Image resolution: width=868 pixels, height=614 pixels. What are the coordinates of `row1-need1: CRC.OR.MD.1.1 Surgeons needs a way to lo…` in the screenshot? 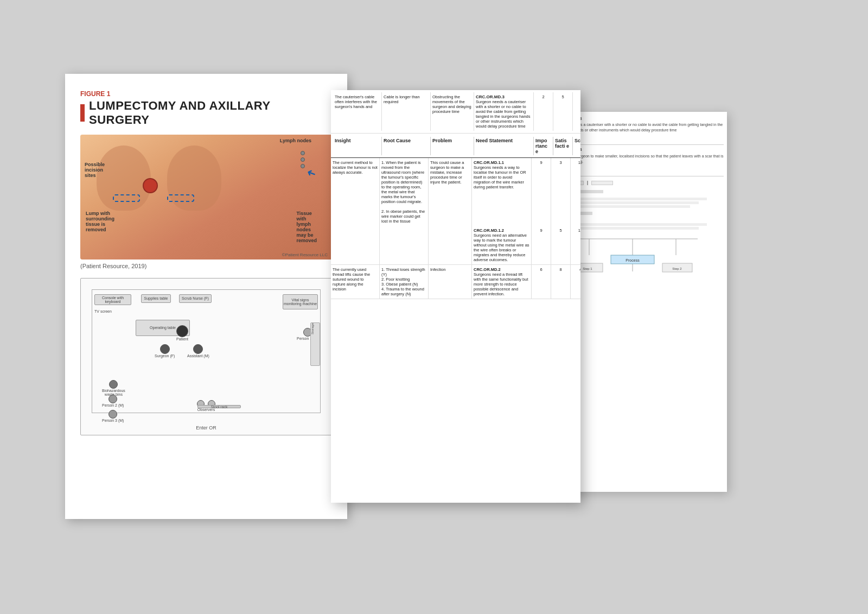 It's located at (502, 192).